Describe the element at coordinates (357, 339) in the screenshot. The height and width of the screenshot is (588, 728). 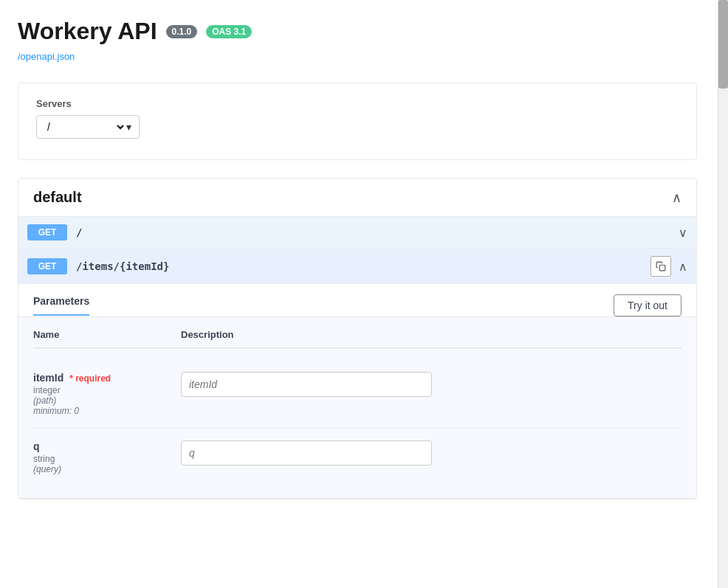
I see `params-header-row: Name Description` at that location.